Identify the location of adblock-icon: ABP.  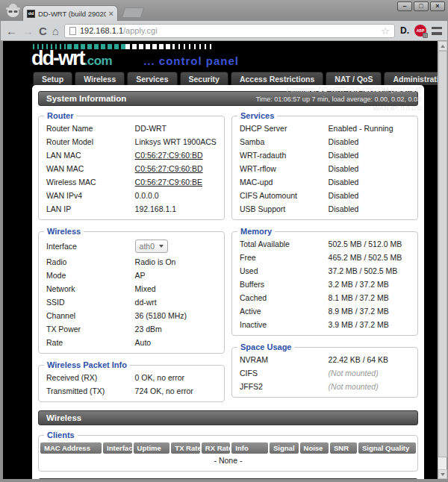
(420, 31).